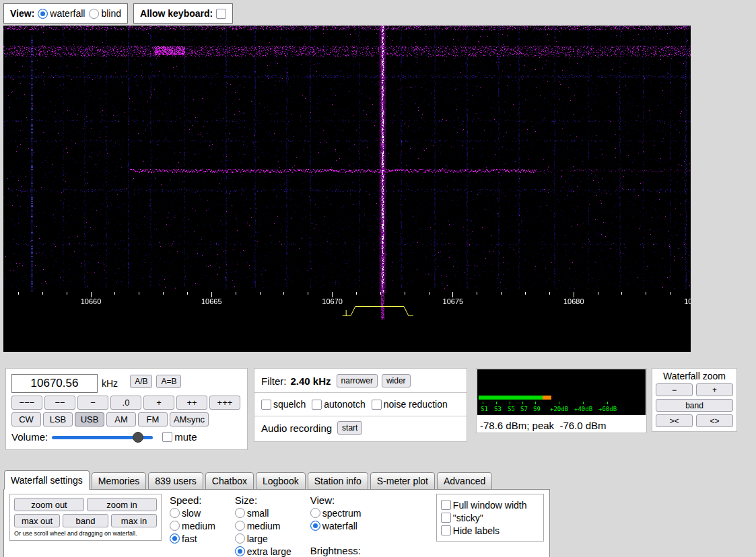 This screenshot has height=557, width=756. What do you see at coordinates (47, 480) in the screenshot?
I see `tab-waterfall-settings: Waterfall settings` at bounding box center [47, 480].